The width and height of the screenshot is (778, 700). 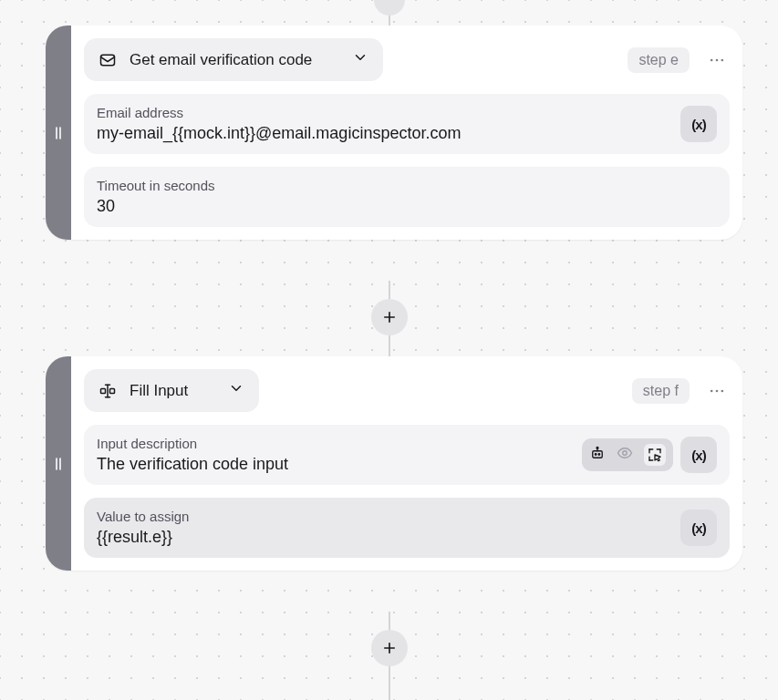 I want to click on step-type-label: Fill Input, so click(x=159, y=391).